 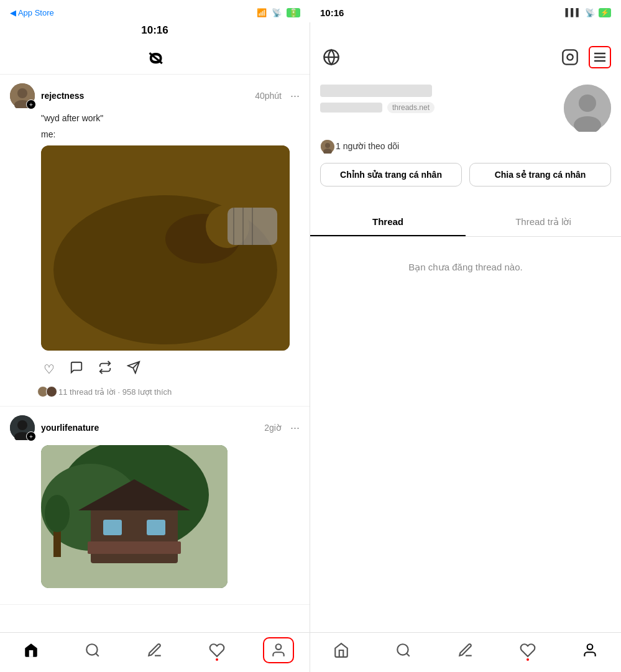 What do you see at coordinates (590, 12) in the screenshot?
I see `wifi-icon-right: 📡` at bounding box center [590, 12].